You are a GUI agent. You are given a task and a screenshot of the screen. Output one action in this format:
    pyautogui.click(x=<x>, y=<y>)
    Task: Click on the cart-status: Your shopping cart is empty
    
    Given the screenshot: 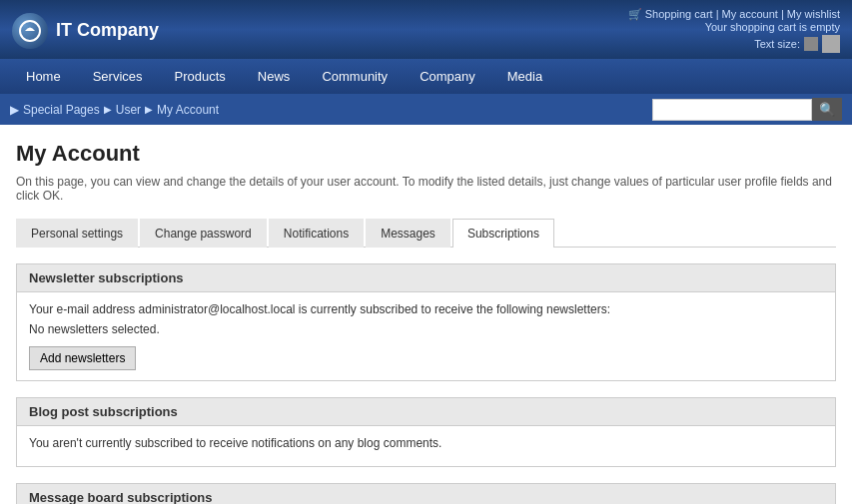 What is the action you would take?
    pyautogui.click(x=734, y=27)
    